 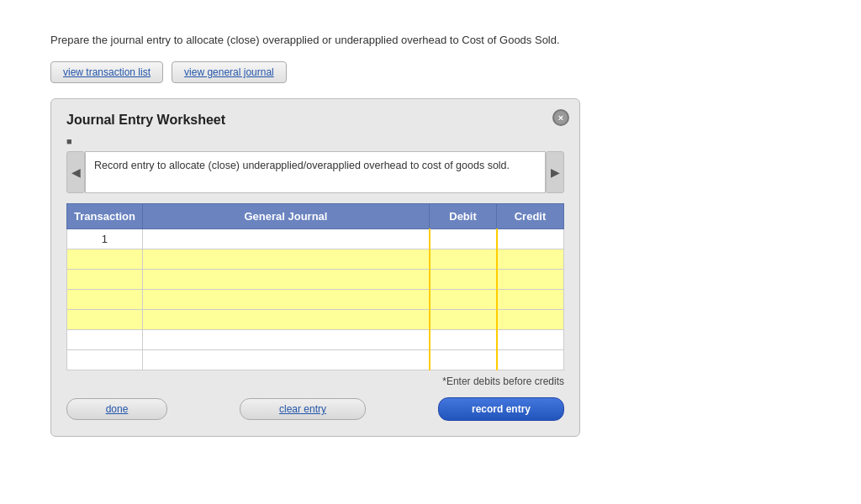 What do you see at coordinates (315, 141) in the screenshot?
I see `entry-number-indicator: ■` at bounding box center [315, 141].